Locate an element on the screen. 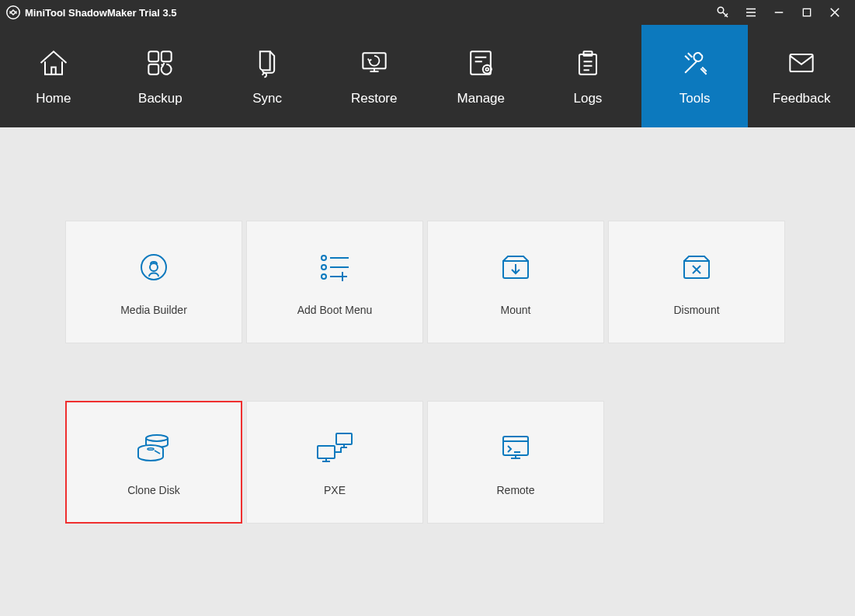 This screenshot has width=855, height=616. card-label: Clone Disk is located at coordinates (154, 490).